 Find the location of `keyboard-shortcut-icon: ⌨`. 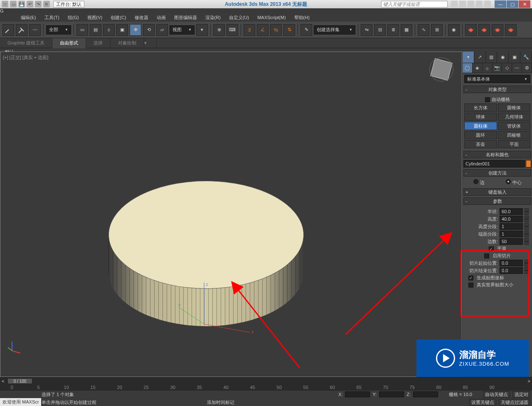

keyboard-shortcut-icon: ⌨ is located at coordinates (232, 30).